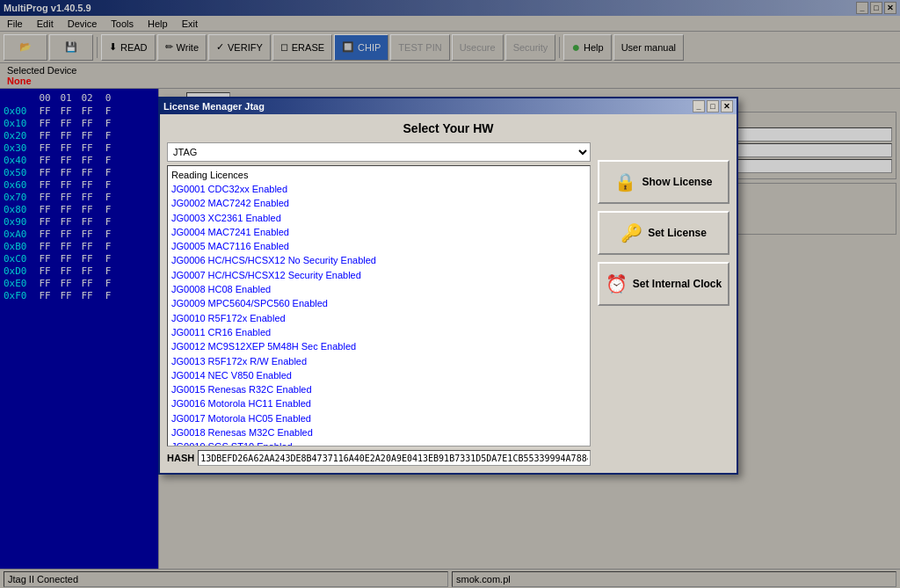  Describe the element at coordinates (379, 332) in the screenshot. I see `license-item: JG0011 CR16 Enabled` at that location.